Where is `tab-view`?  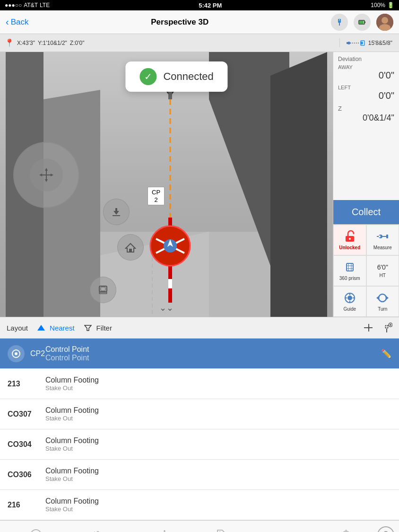 tab-view is located at coordinates (160, 531).